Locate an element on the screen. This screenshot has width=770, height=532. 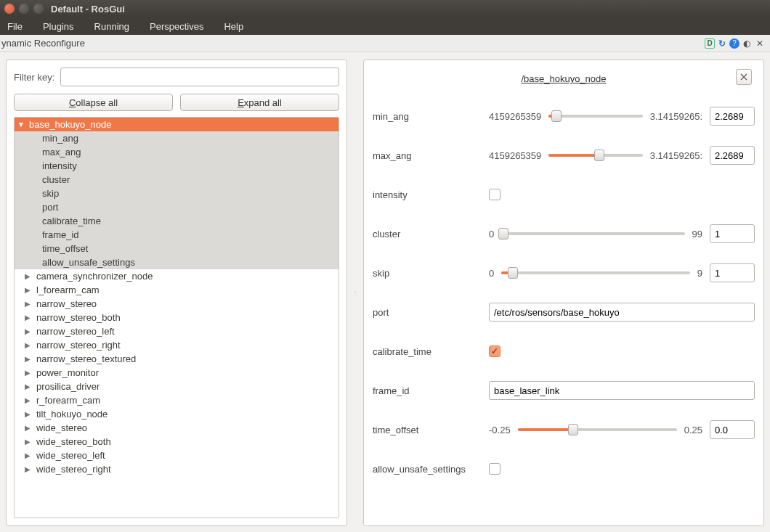
filter-input is located at coordinates (200, 77).